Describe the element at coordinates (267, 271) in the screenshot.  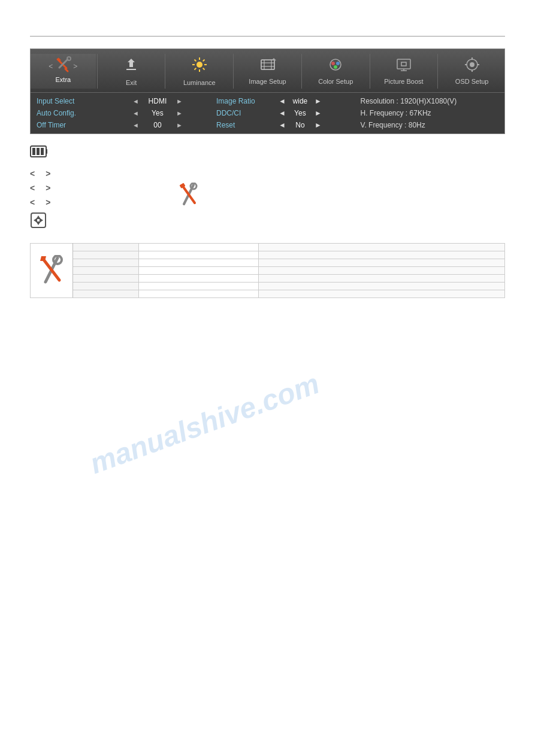
I see `table-section` at that location.